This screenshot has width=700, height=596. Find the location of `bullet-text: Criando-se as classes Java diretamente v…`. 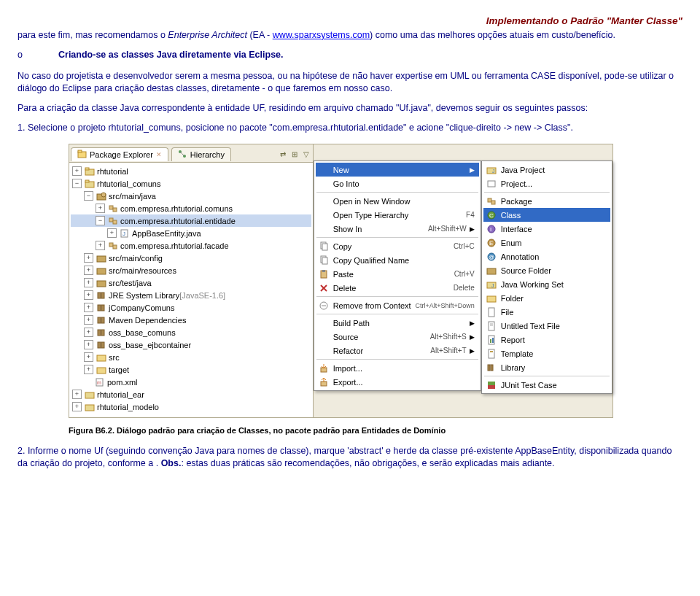

bullet-text: Criando-se as classes Java diretamente v… is located at coordinates (171, 55).